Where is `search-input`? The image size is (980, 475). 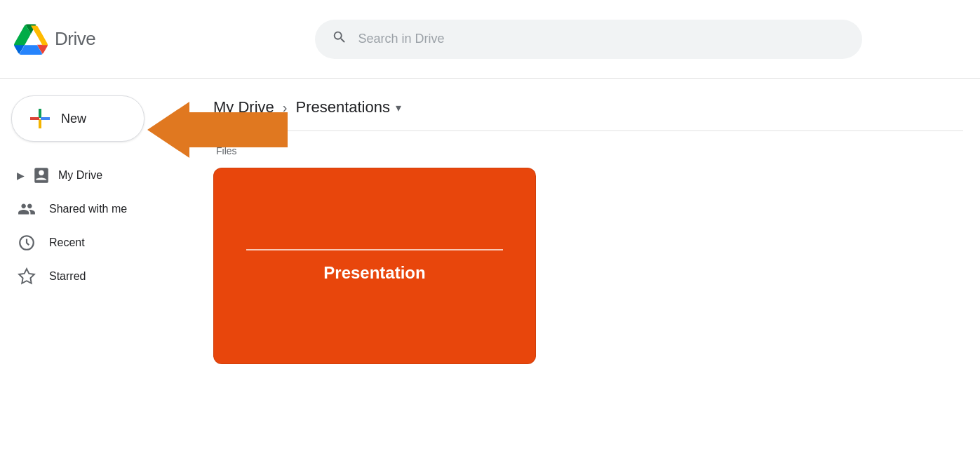 search-input is located at coordinates (602, 39).